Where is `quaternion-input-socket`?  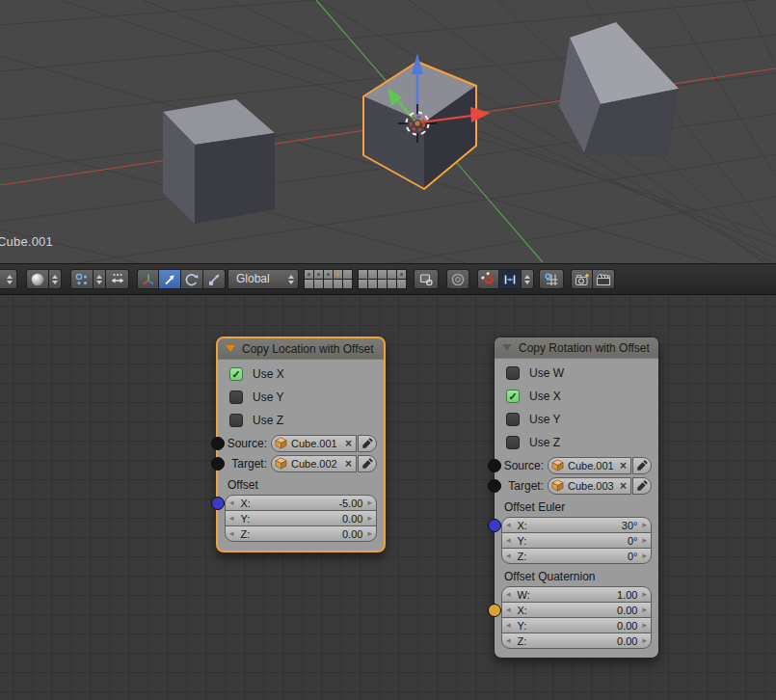 quaternion-input-socket is located at coordinates (495, 610).